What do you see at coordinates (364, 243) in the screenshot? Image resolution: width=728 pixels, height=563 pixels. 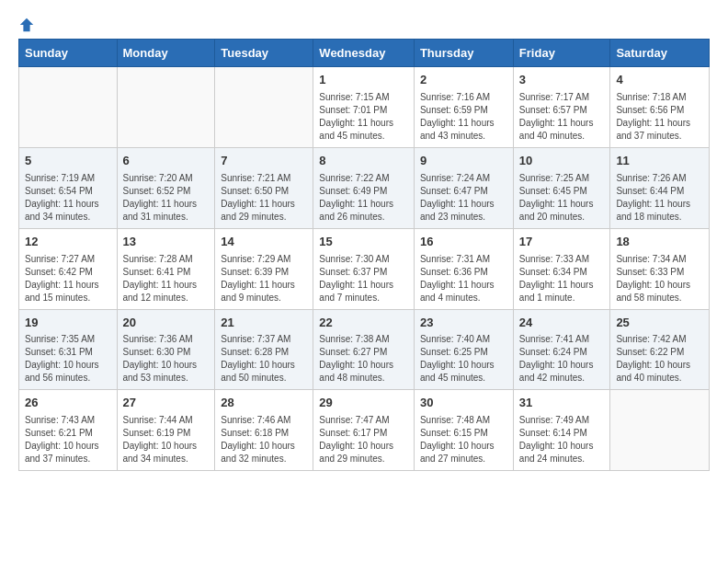 I see `day-number: 15` at bounding box center [364, 243].